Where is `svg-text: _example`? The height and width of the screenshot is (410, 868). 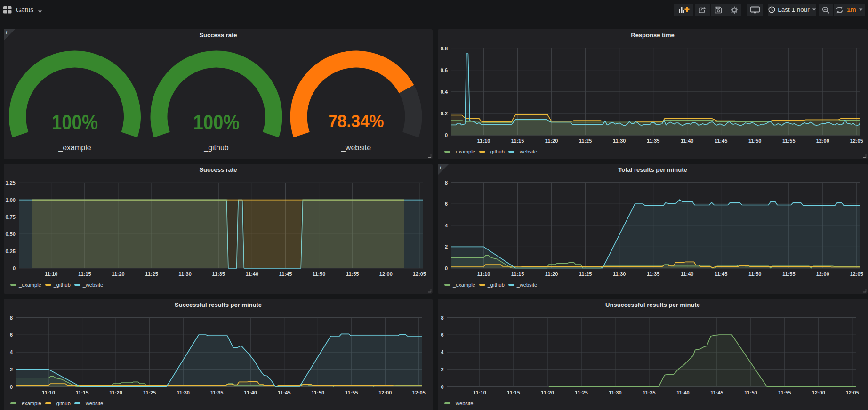 svg-text: _example is located at coordinates (74, 147).